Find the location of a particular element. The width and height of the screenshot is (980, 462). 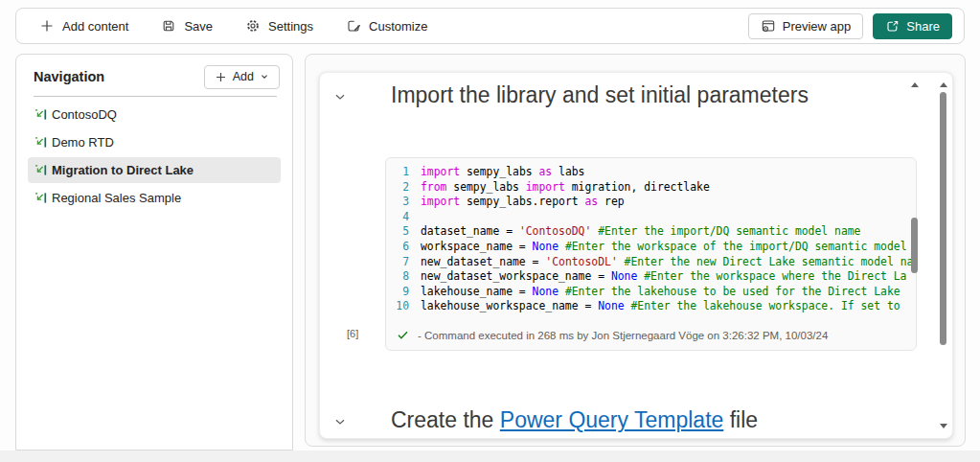

execution-count: [6] is located at coordinates (353, 334).